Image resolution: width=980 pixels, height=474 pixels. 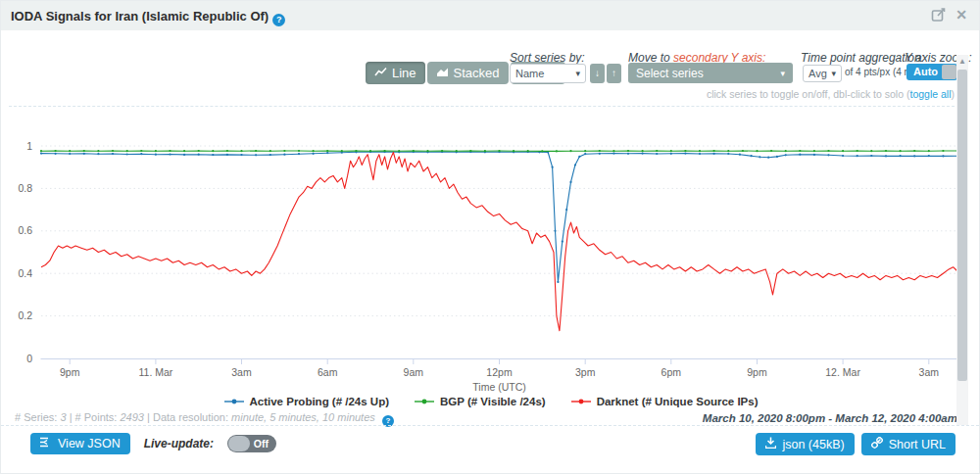 What do you see at coordinates (139, 16) in the screenshot?
I see `page-title-text: IODA Signals for Iran (Islamic Republic …` at bounding box center [139, 16].